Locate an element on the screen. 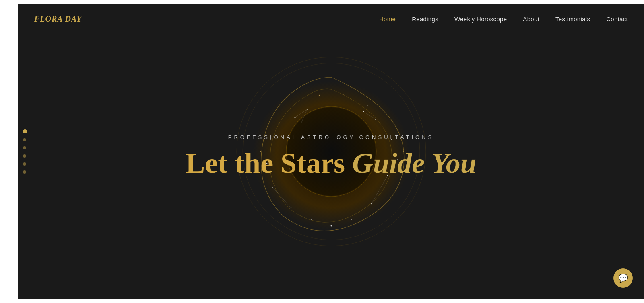 This screenshot has width=644, height=303. hero-title: Let the Stars Guide You is located at coordinates (331, 163).